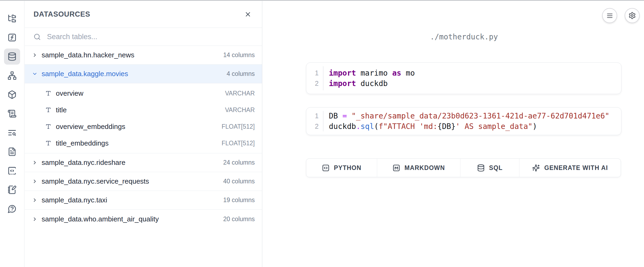 This screenshot has width=644, height=267. Describe the element at coordinates (12, 171) in the screenshot. I see `snippets-code-icon` at that location.